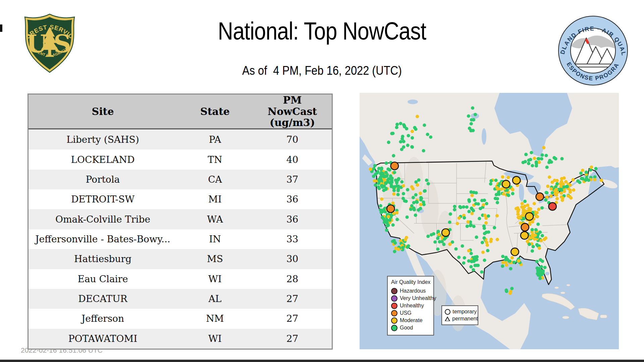 Image resolution: width=644 pixels, height=362 pixels. Describe the element at coordinates (394, 320) in the screenshot. I see `moderate-swatch-icon` at that location.